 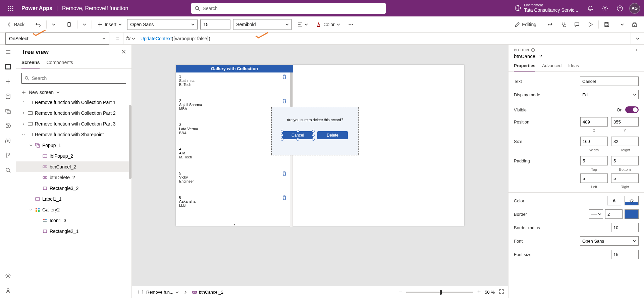 I want to click on variables-rail-icon: (x), so click(x=8, y=141).